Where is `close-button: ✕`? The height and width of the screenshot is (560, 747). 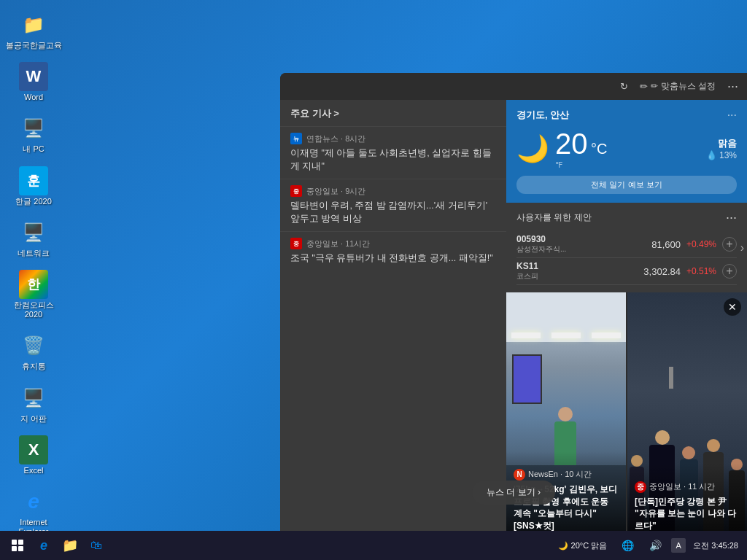 close-button: ✕ is located at coordinates (732, 307).